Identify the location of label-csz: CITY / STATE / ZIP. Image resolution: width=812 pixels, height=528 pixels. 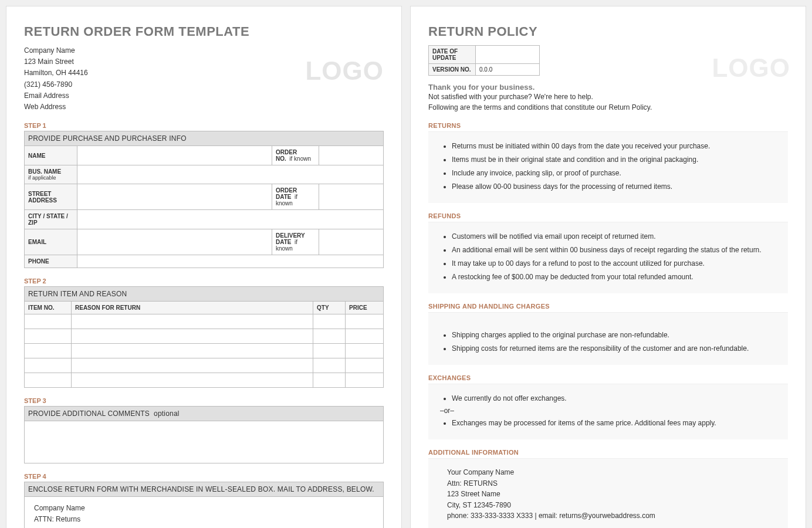
(51, 219).